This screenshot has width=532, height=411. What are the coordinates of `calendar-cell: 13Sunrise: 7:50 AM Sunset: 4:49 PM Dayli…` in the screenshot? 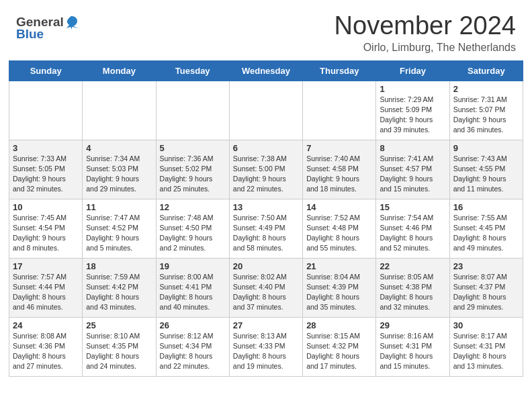 It's located at (266, 228).